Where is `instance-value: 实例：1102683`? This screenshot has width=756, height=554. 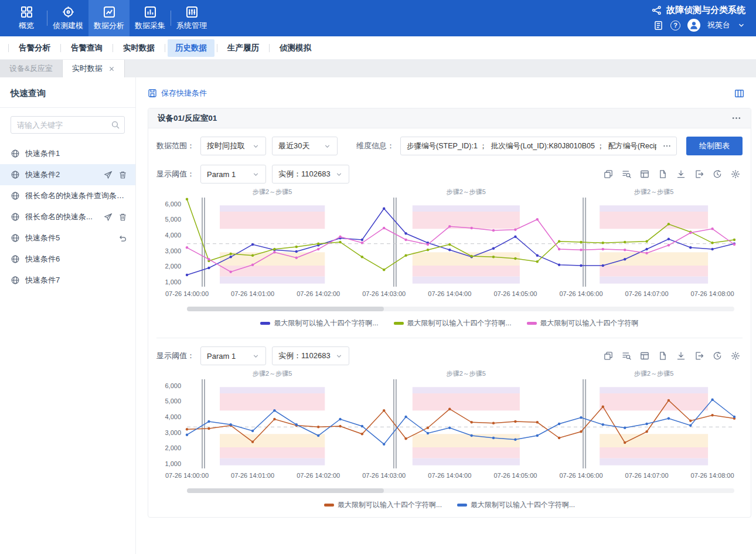
instance-value: 实例：1102683 is located at coordinates (305, 174).